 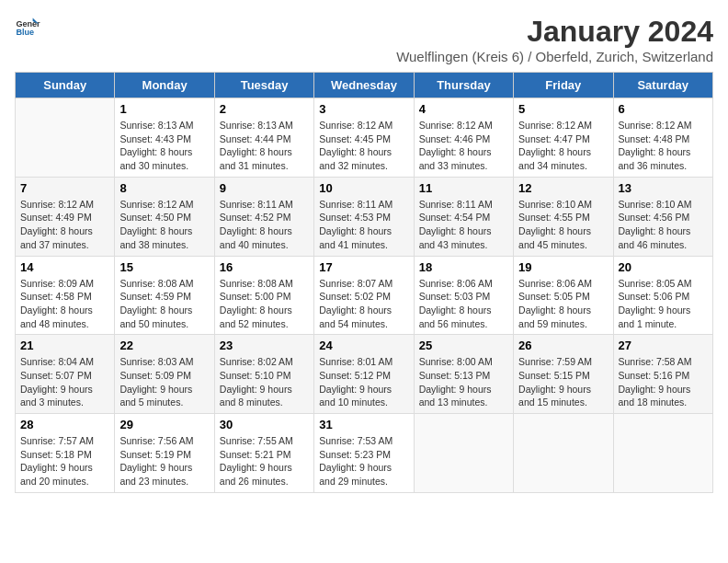 I want to click on day-info: Sunrise: 8:12 AMSunset: 4:46 PMDaylight:…, so click(x=463, y=145).